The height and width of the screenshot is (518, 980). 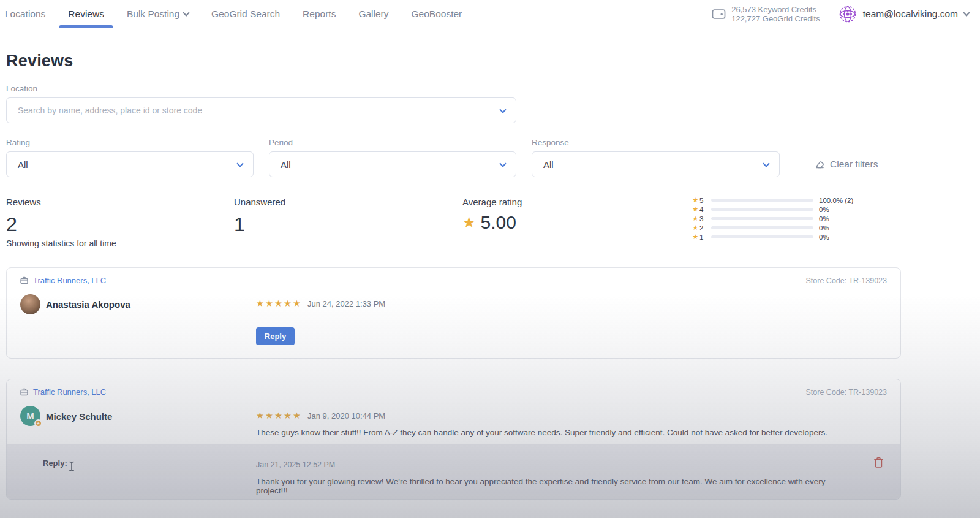 What do you see at coordinates (130, 158) in the screenshot?
I see `rating-filter-block: Rating All` at bounding box center [130, 158].